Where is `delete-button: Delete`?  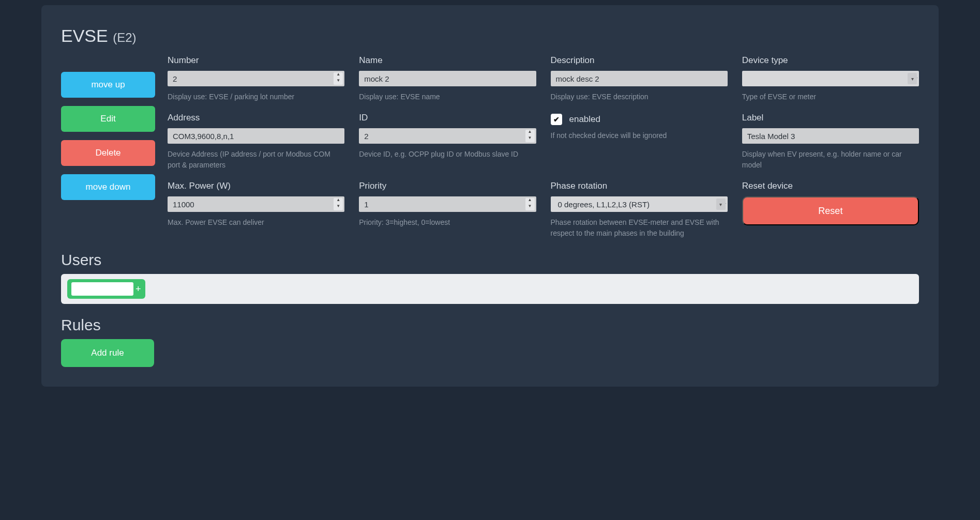
delete-button: Delete is located at coordinates (108, 153).